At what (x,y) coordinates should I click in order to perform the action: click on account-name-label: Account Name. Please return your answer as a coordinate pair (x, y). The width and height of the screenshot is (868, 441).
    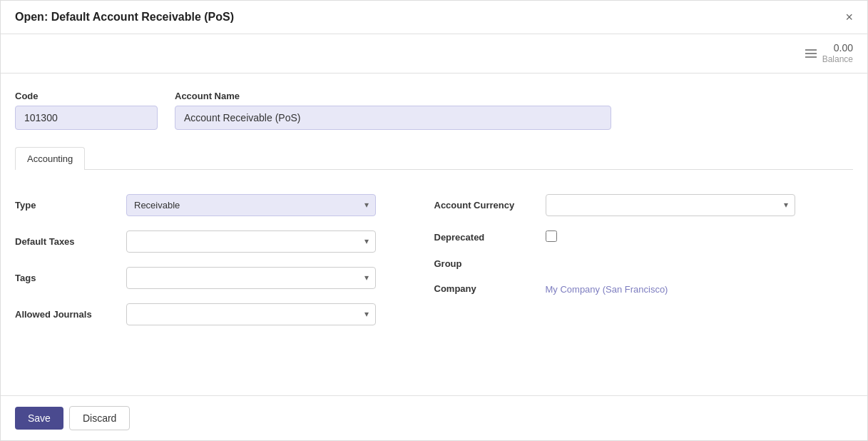
    Looking at the image, I should click on (393, 96).